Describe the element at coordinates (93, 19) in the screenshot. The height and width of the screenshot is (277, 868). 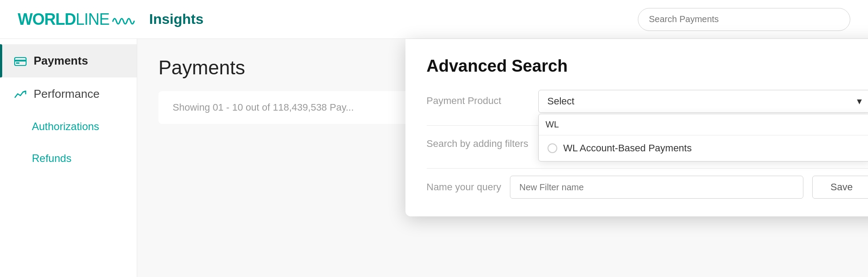
I see `logo-line-text: LINE` at that location.